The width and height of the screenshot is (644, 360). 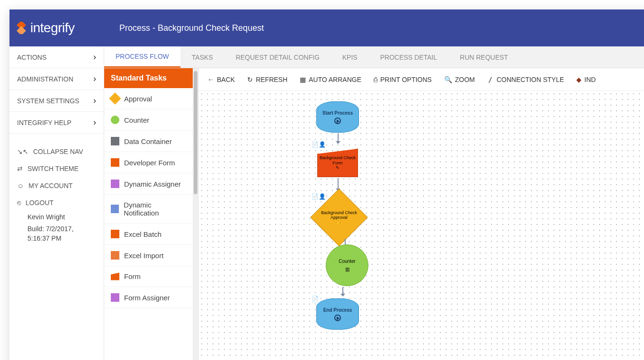 I want to click on print-icon: ⎙, so click(x=376, y=80).